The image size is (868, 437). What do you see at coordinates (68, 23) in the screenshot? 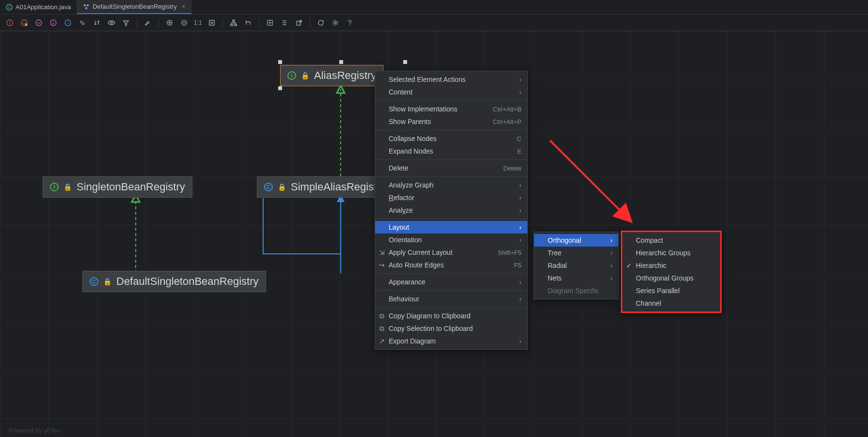
I see `filter-inner-icon: I` at bounding box center [68, 23].